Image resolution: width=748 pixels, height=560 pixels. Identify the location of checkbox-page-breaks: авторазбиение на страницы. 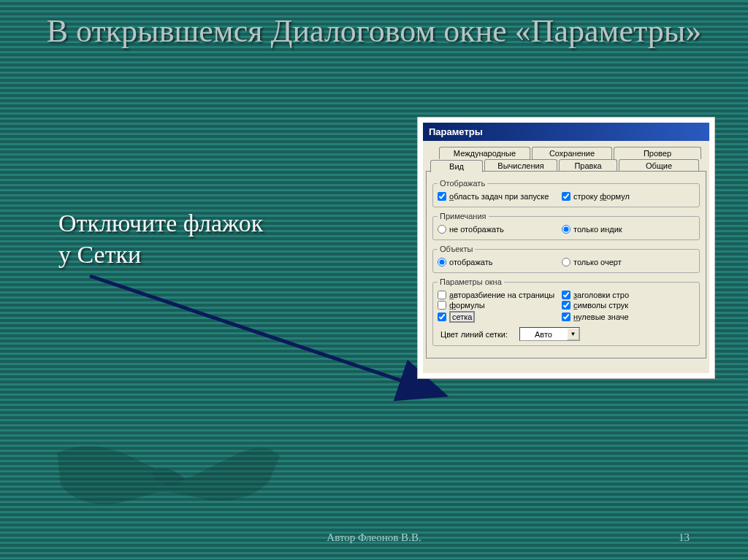
(500, 295).